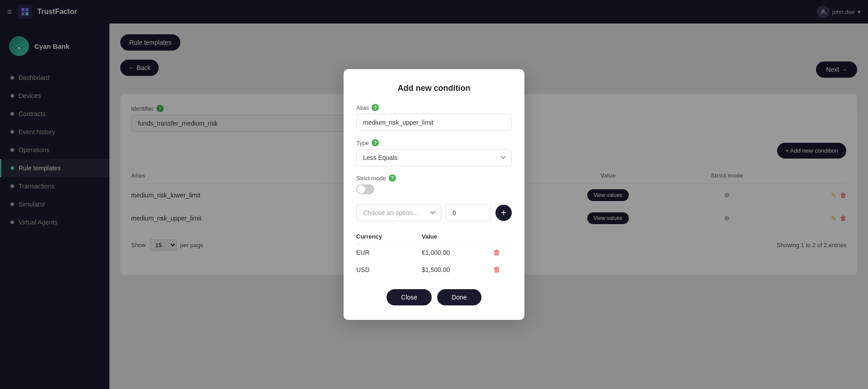 The height and width of the screenshot is (389, 868). Describe the element at coordinates (468, 213) in the screenshot. I see `modal-number-input` at that location.